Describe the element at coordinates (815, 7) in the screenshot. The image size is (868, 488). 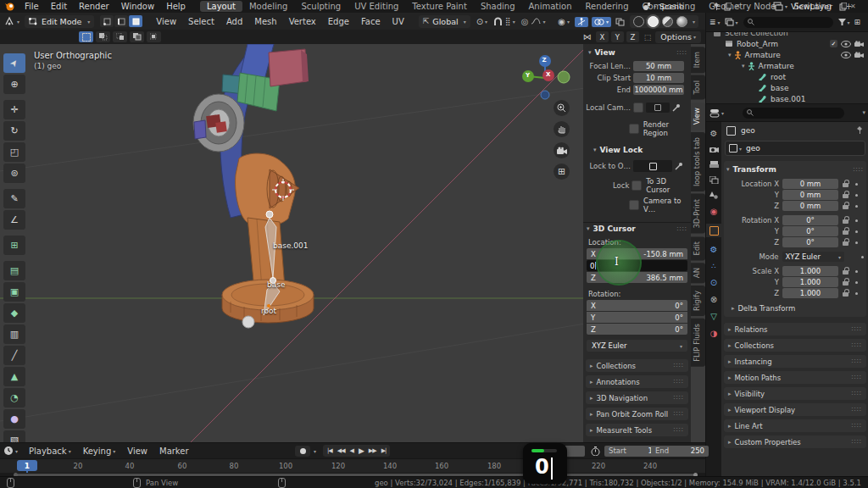
I see `viewlayer-selector: ▾ ViewLayer ✕` at that location.